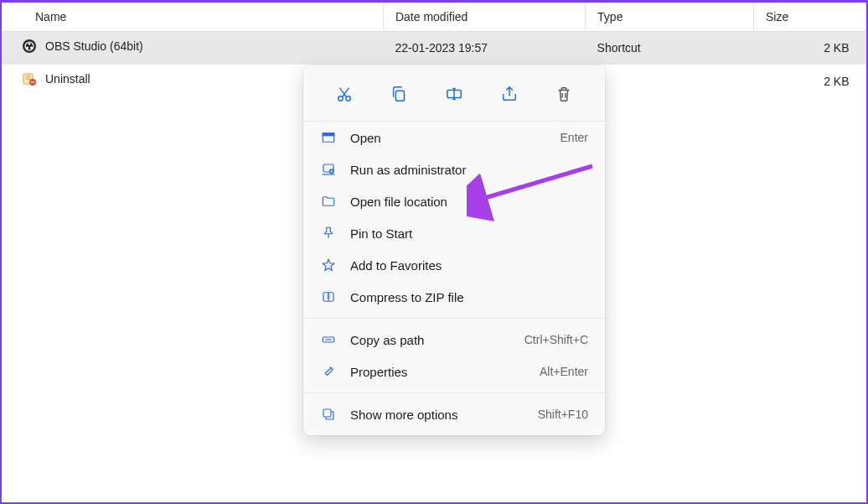  What do you see at coordinates (328, 372) in the screenshot?
I see `wrench-icon` at bounding box center [328, 372].